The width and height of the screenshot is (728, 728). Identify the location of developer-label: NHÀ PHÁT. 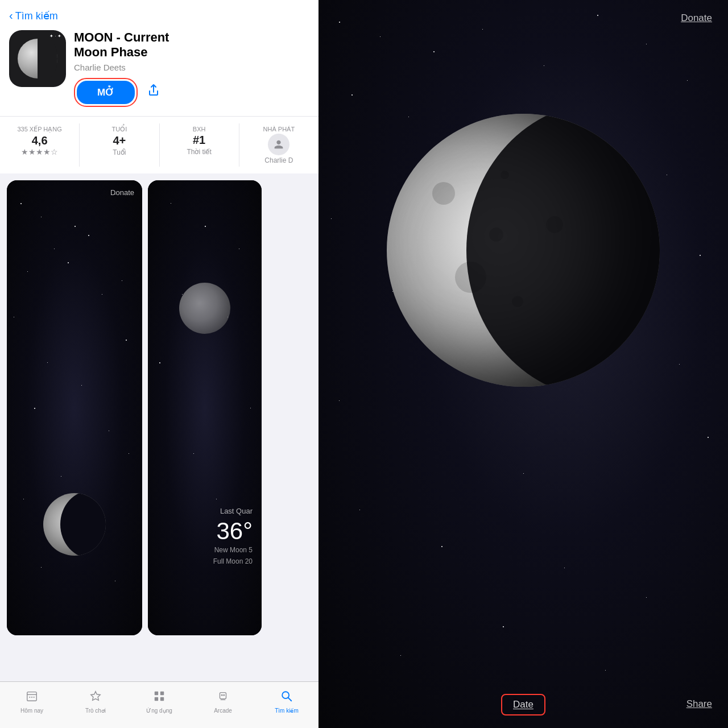
(279, 129).